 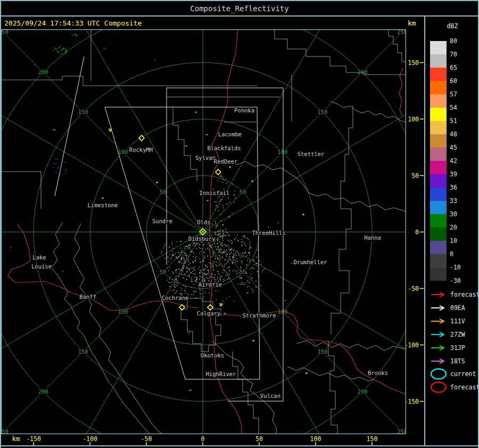 I want to click on legend-ellipse-label: current, so click(x=463, y=374).